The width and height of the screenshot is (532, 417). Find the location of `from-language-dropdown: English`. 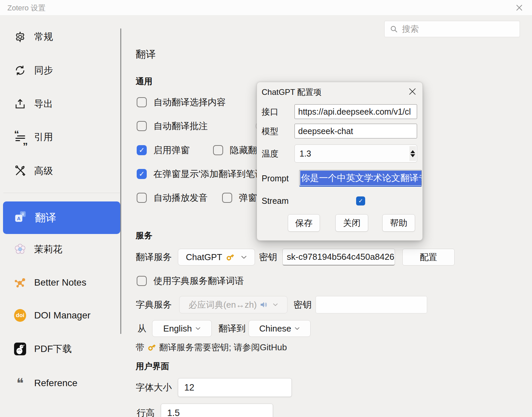

from-language-dropdown: English is located at coordinates (182, 329).